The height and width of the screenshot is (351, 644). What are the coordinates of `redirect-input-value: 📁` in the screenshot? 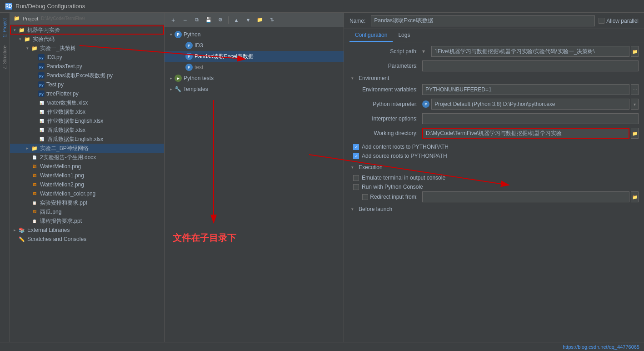 It's located at (530, 197).